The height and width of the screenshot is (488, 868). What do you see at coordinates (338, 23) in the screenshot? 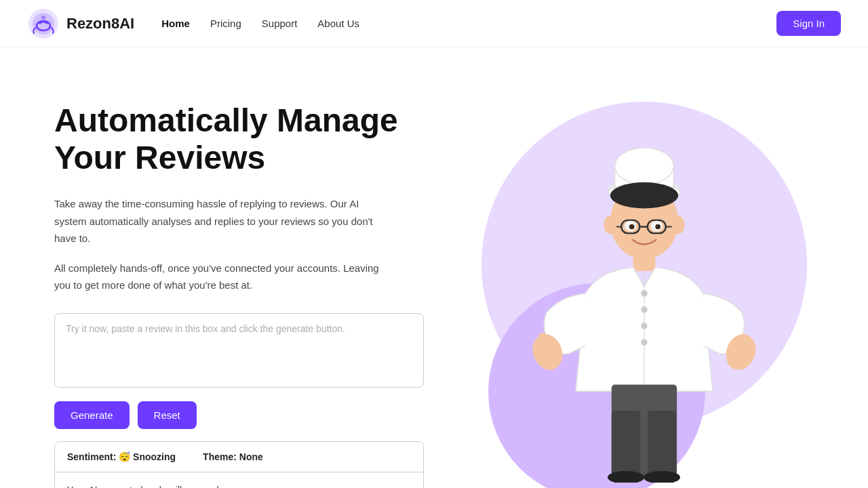
I see `nav-about: About Us` at bounding box center [338, 23].